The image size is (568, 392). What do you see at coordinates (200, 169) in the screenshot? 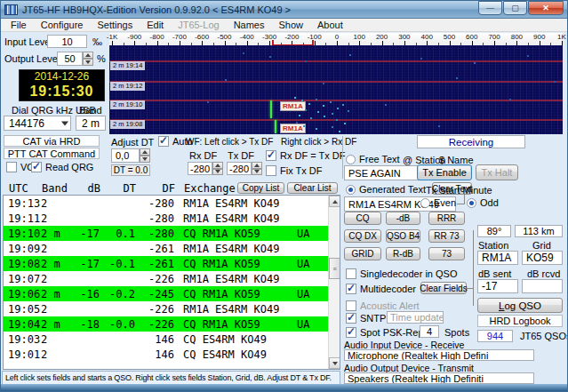
I see `rx-df-field: -280` at bounding box center [200, 169].